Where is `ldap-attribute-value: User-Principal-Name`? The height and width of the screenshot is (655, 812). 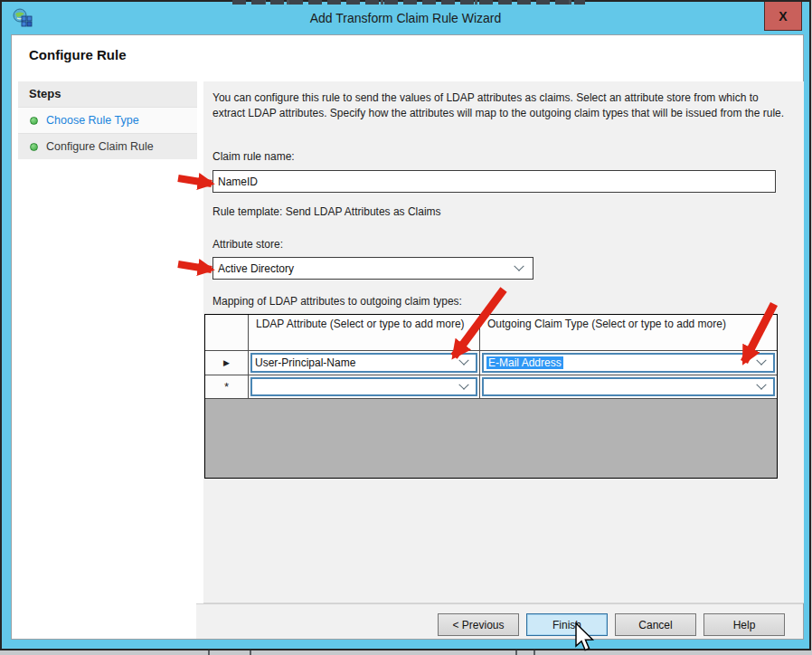 ldap-attribute-value: User-Principal-Name is located at coordinates (306, 363).